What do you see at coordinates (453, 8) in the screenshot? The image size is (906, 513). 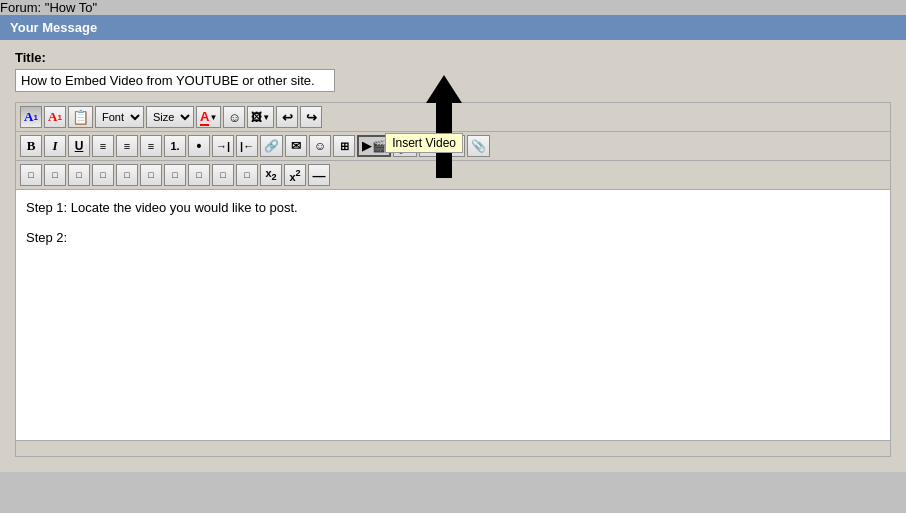 I see `forum-bar: Forum: "How To"` at bounding box center [453, 8].